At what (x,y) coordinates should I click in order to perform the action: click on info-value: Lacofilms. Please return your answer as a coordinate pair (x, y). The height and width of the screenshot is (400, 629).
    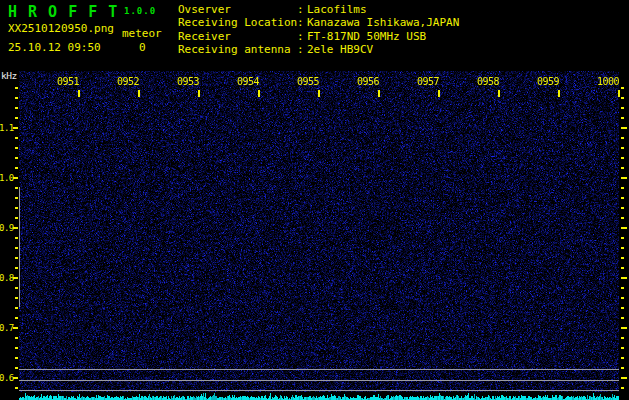
    Looking at the image, I should click on (337, 10).